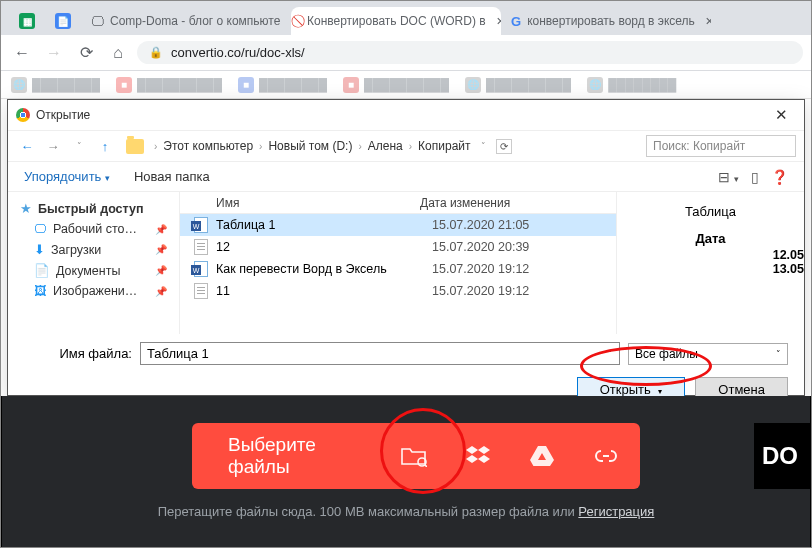  What do you see at coordinates (94, 270) in the screenshot?
I see `sidebar-documents: 📄Документы📌` at bounding box center [94, 270].